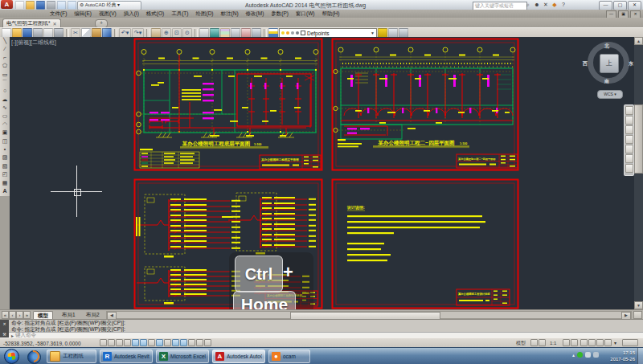  Describe the element at coordinates (5, 66) in the screenshot. I see `polygon-icon: ⬠` at that location.